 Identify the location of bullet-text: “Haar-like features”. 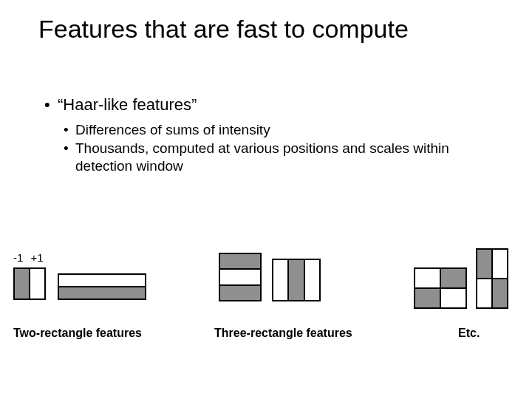
(127, 105).